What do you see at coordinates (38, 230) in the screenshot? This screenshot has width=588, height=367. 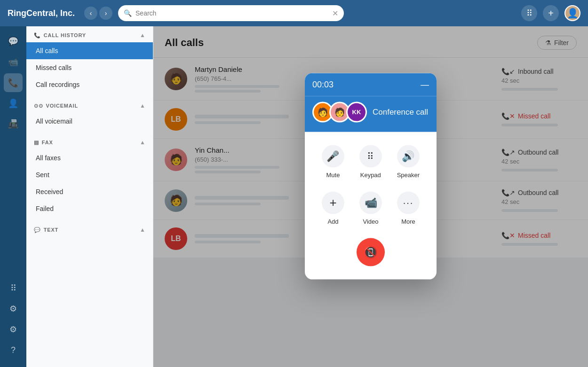 I see `text-icon: 💬` at bounding box center [38, 230].